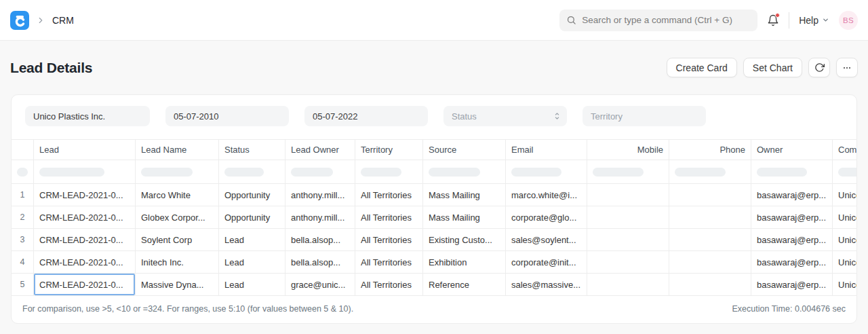 This screenshot has width=868, height=334. Describe the element at coordinates (167, 172) in the screenshot. I see `column-filter-input-lead-name` at that location.